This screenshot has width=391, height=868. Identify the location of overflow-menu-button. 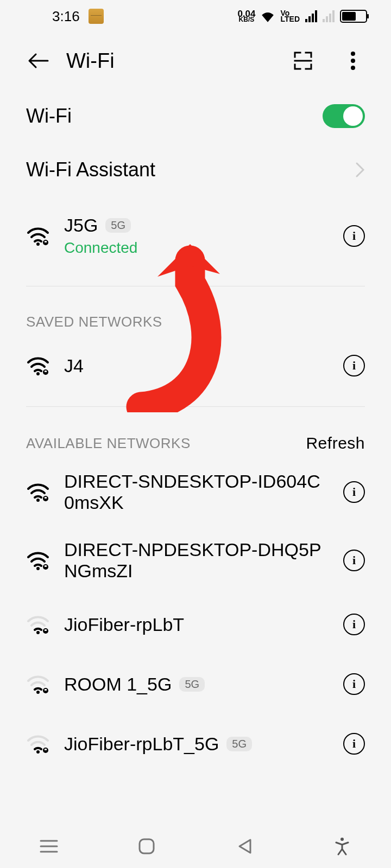
(353, 61).